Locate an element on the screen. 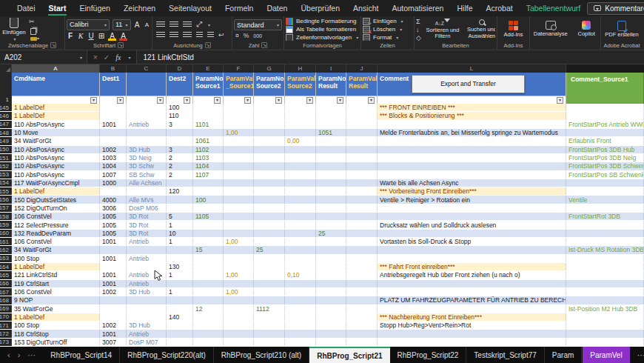 This screenshot has height=363, width=644. menu-tab-tabellenentwurf: Tabellenentwurf is located at coordinates (554, 8).